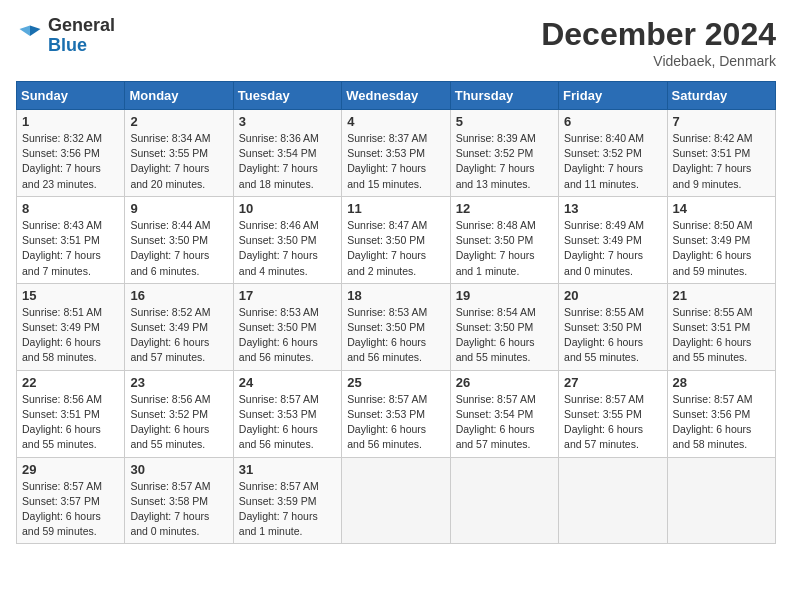  What do you see at coordinates (396, 154) in the screenshot?
I see `calendar-cell: 4Sunrise: 8:37 AM Sunset: 3:53 PM Daylig…` at bounding box center [396, 154].